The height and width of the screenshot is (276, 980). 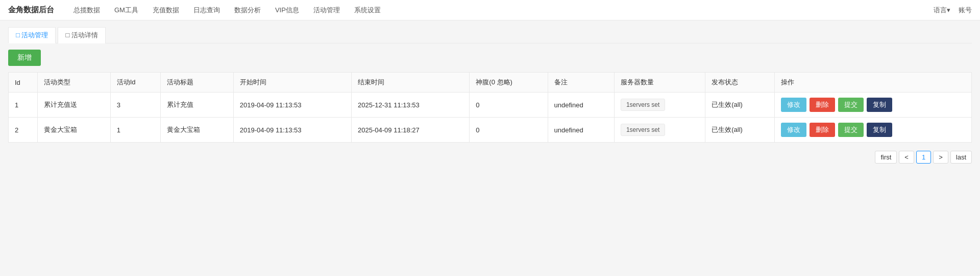 What do you see at coordinates (490, 35) in the screenshot?
I see `tab-bar: 活动管理 活动详情` at bounding box center [490, 35].